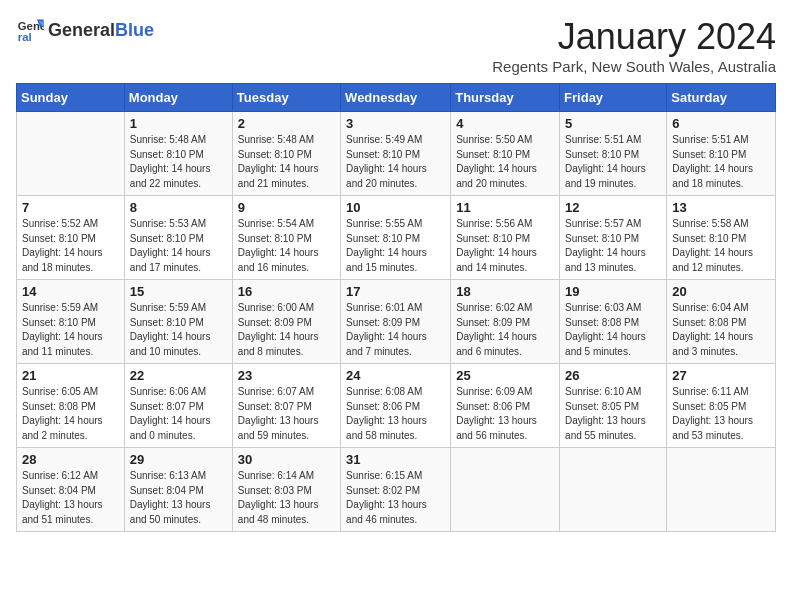 The width and height of the screenshot is (792, 612). I want to click on day-number: 17, so click(396, 292).